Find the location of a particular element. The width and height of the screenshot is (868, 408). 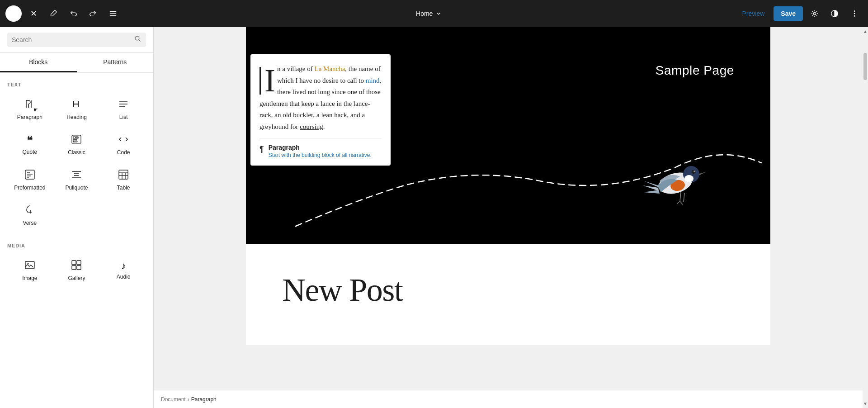

close-button: ✕ is located at coordinates (33, 14).